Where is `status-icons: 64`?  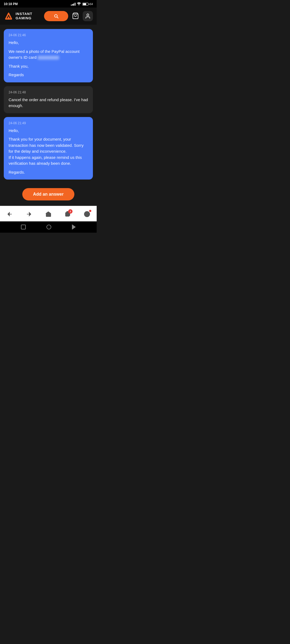
status-icons: 64 is located at coordinates (82, 4).